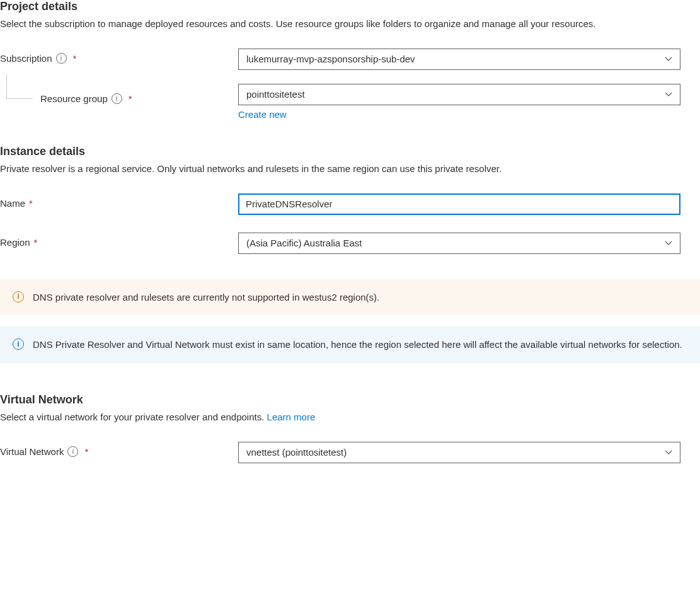 Image resolution: width=700 pixels, height=600 pixels. What do you see at coordinates (134, 417) in the screenshot?
I see `virtual-network-desc-text: Select a virtual network for your privat…` at bounding box center [134, 417].